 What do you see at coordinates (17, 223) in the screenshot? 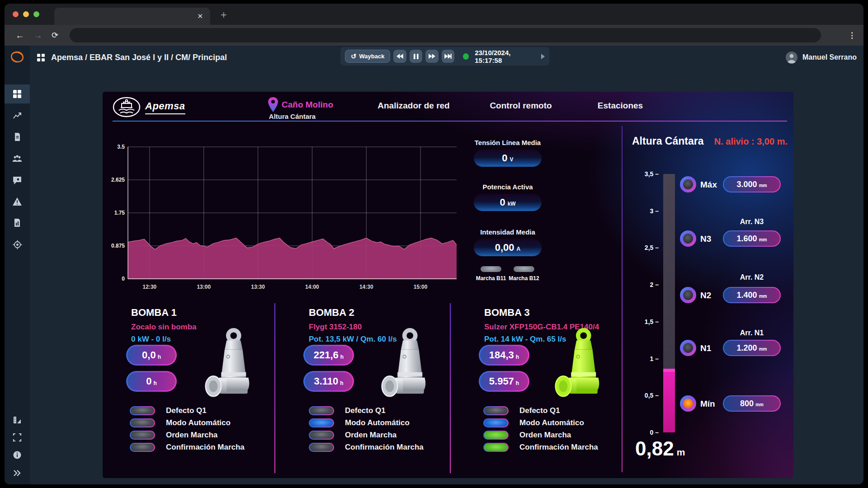
I see `sidebar-item-reports` at bounding box center [17, 223].